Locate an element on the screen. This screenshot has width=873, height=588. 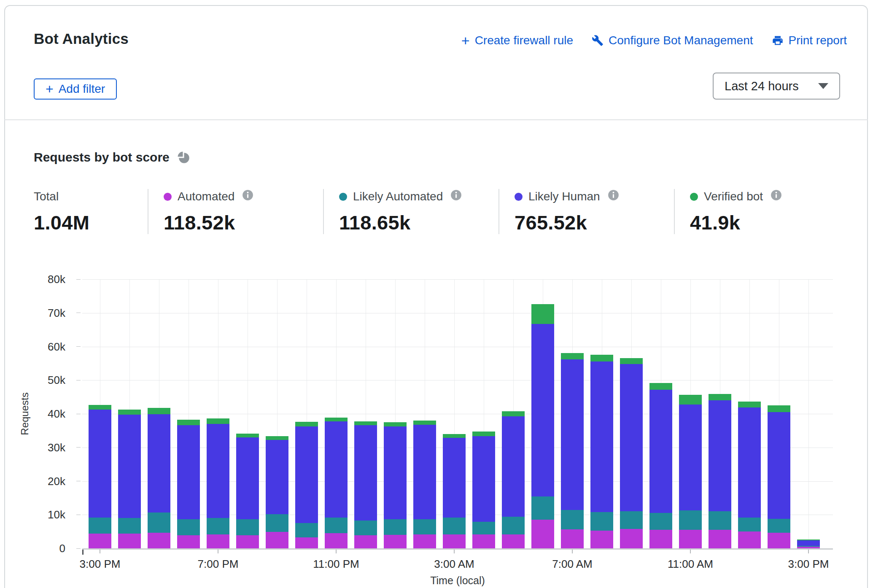
x-axis-tick-label: 11:00 AM is located at coordinates (690, 564).